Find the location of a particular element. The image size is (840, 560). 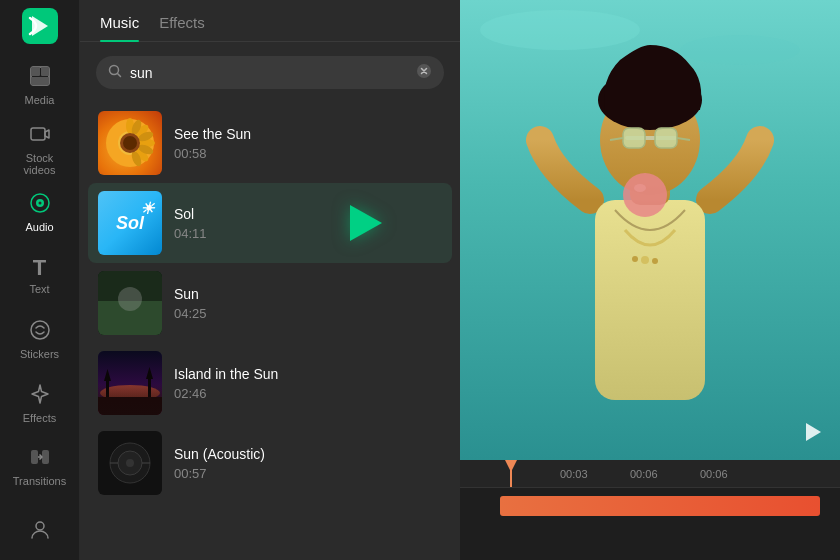

music-duration-see-the-sun: 00:58 is located at coordinates (308, 154).